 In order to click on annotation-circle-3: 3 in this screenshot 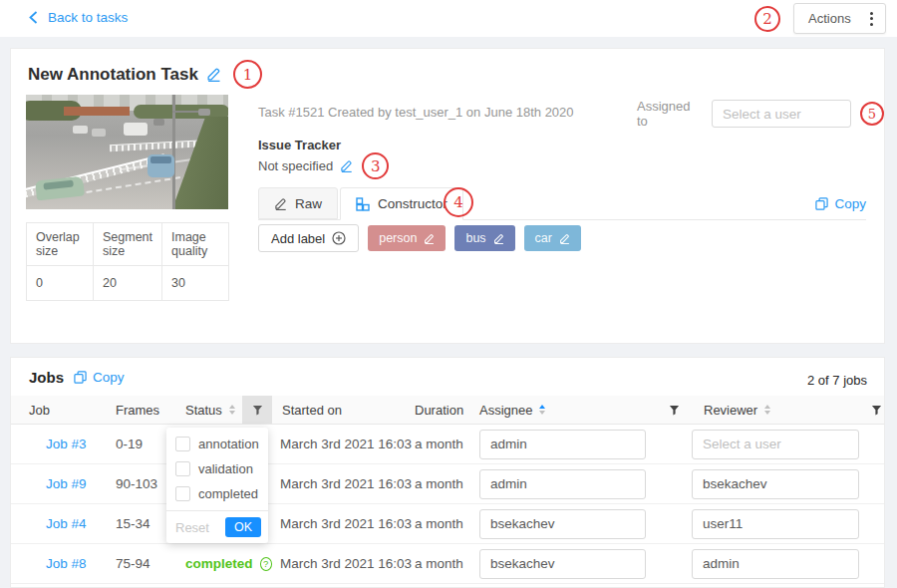, I will do `click(375, 165)`.